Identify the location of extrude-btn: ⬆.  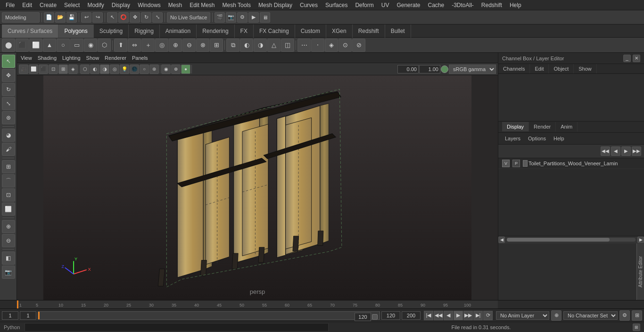
(121, 45).